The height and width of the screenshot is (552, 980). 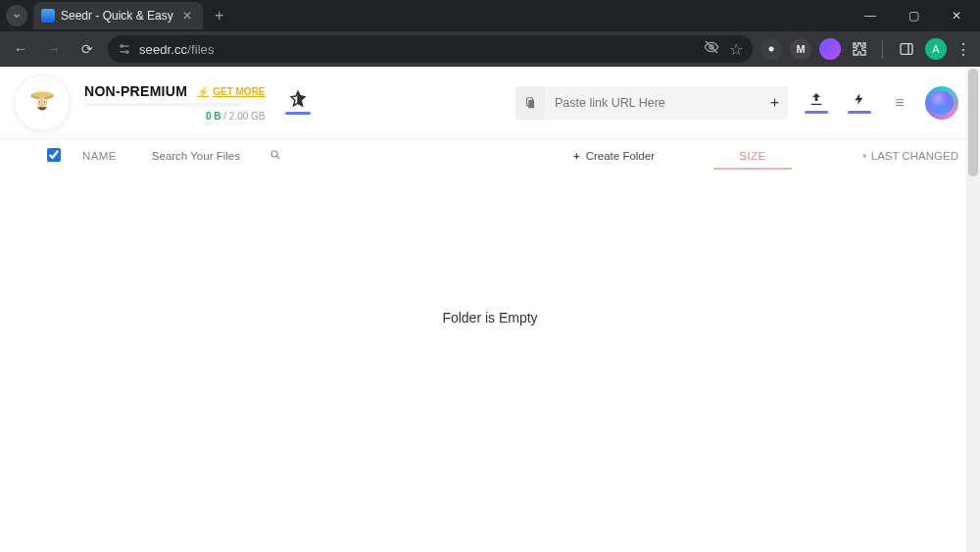 I want to click on new-tab-button: +, so click(x=220, y=16).